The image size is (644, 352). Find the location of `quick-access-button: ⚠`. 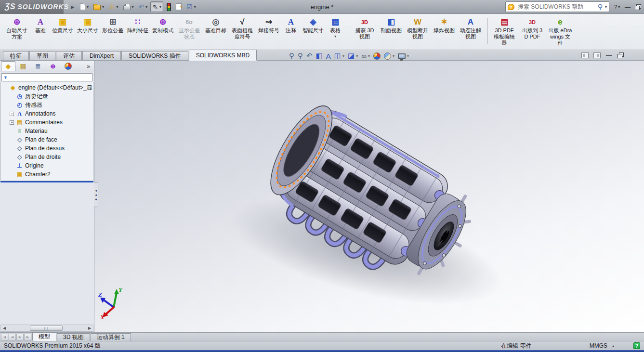

quick-access-button: ⚠ is located at coordinates (114, 7).